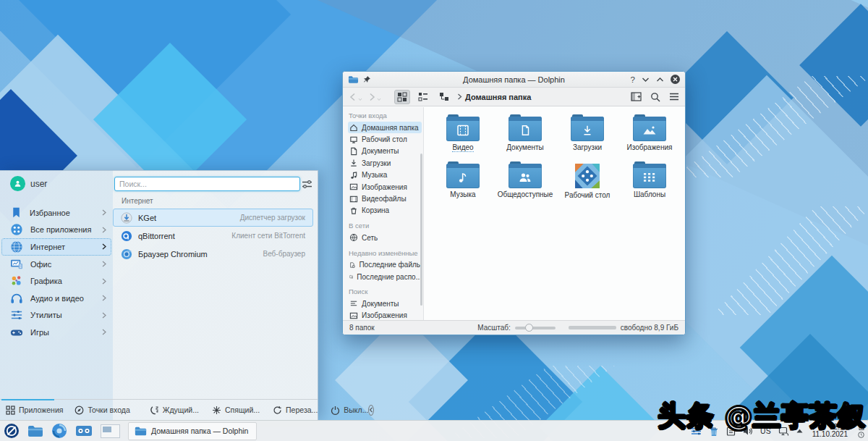  I want to click on pager-widget, so click(110, 432).